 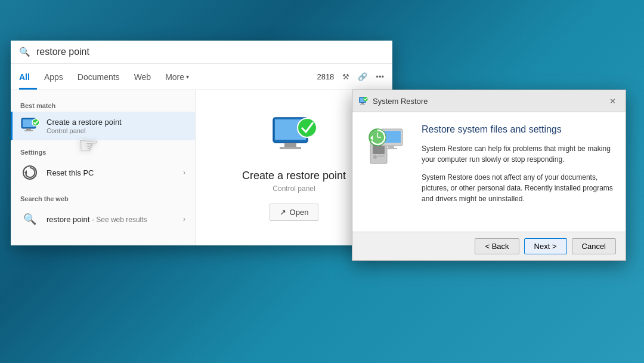 What do you see at coordinates (187, 76) in the screenshot?
I see `chevron-down-icon: ▾` at bounding box center [187, 76].